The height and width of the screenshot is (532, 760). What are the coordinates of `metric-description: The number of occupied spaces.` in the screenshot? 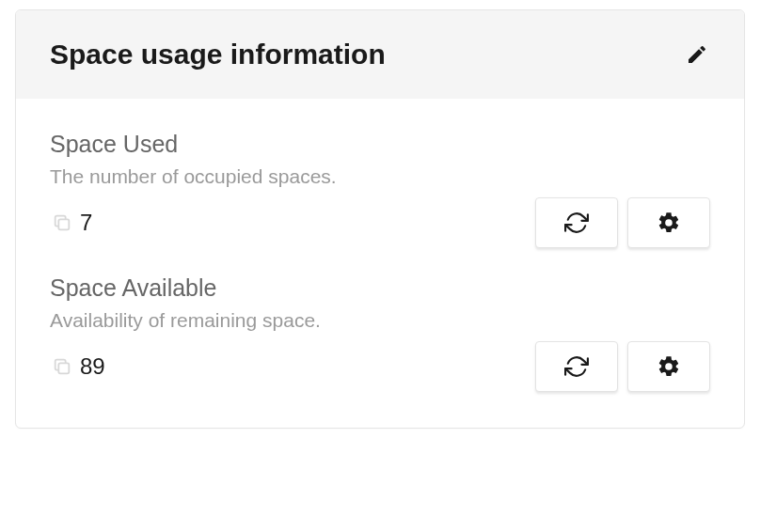 It's located at (380, 177).